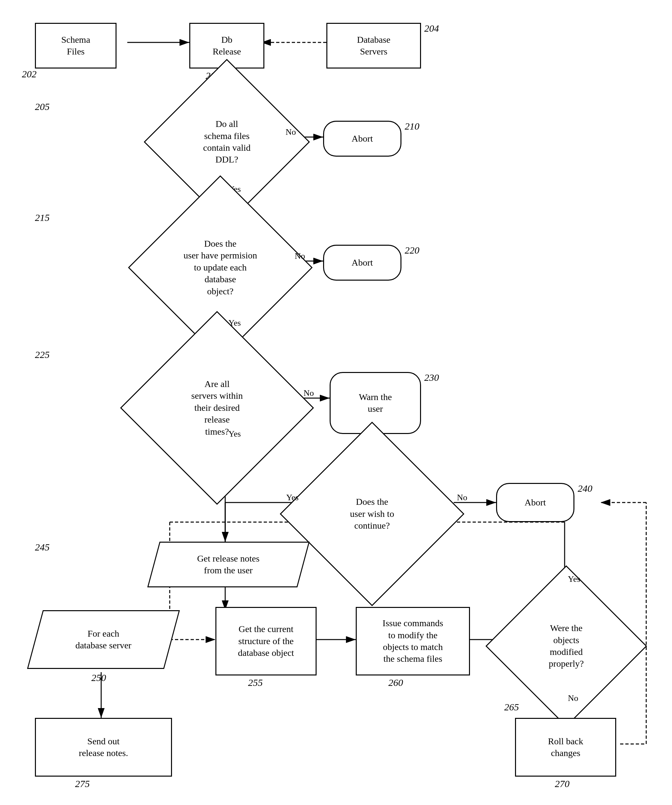 This screenshot has width=672, height=805. Describe the element at coordinates (462, 498) in the screenshot. I see `no-label-235: No` at that location.